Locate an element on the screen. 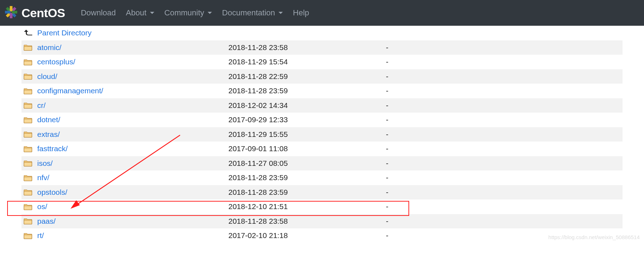 Image resolution: width=644 pixels, height=277 pixels. list-row: fasttrack/2017-09-01 11:08- is located at coordinates (322, 149).